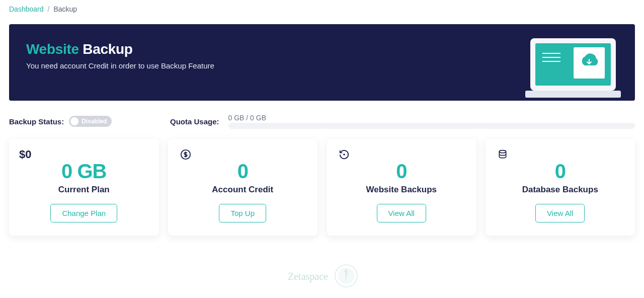 Image resolution: width=644 pixels, height=298 pixels. I want to click on status-row: Backup Status: Disabled Quota Usage: 0 G…, so click(322, 120).